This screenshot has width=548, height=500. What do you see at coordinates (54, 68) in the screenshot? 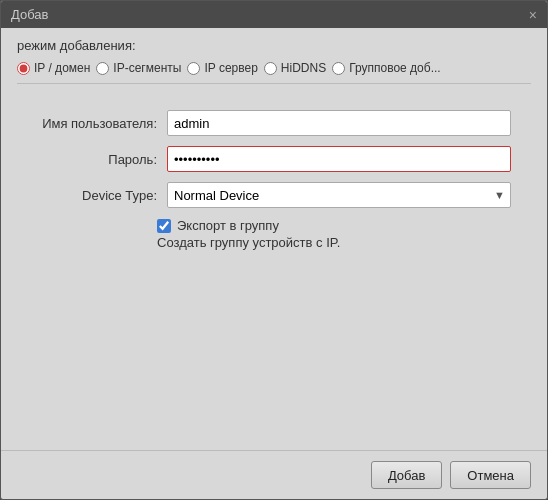
I see `radio-ip-domain: IP / домен` at bounding box center [54, 68].